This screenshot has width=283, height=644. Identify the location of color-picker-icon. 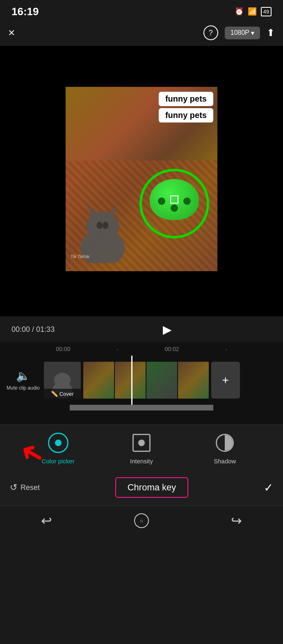
(58, 443).